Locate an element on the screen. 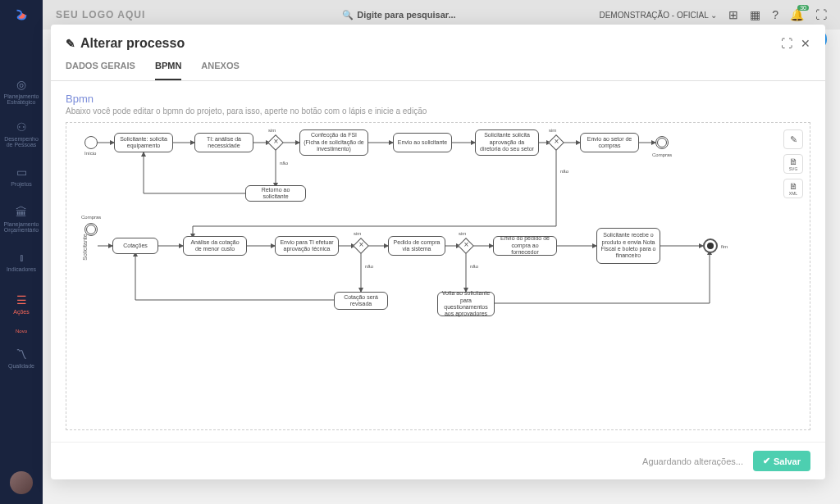  modal-tabs: DADOS GERAIS BPMN ANEXOS is located at coordinates (438, 66).